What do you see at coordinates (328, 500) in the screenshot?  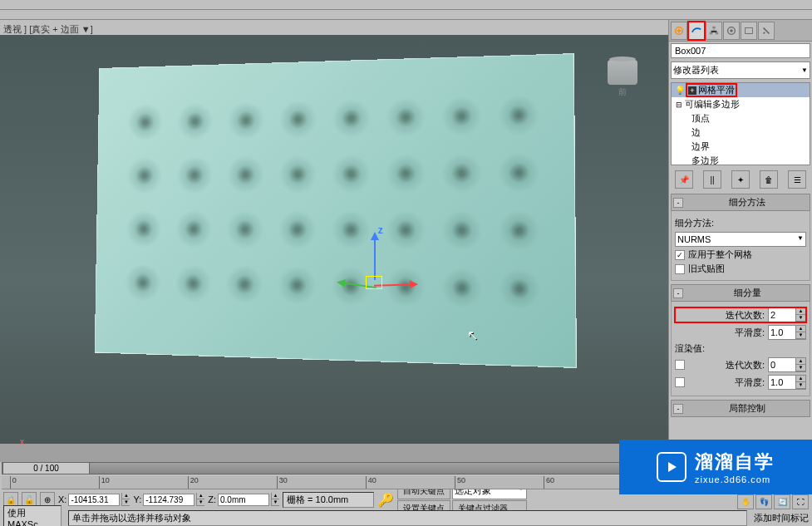 I see `grid-display: 栅格 = 10.0mm` at bounding box center [328, 500].